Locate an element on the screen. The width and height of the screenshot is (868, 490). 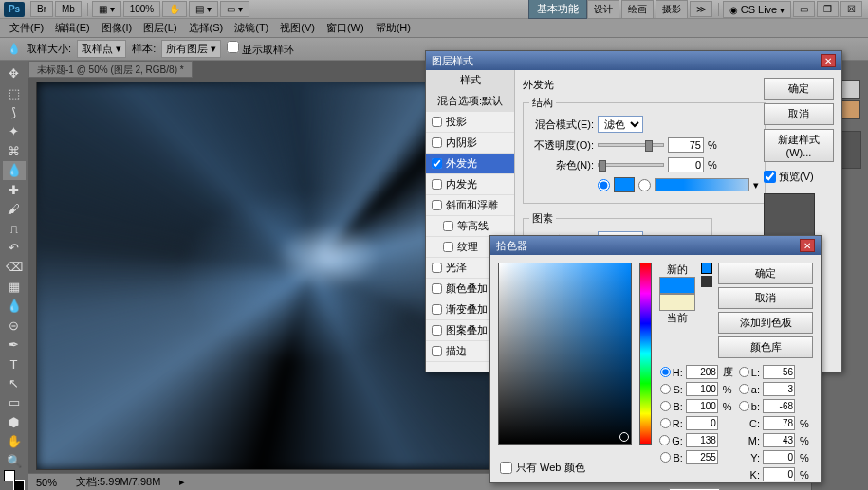
workspace-photo: 摄影 is located at coordinates (672, 9).